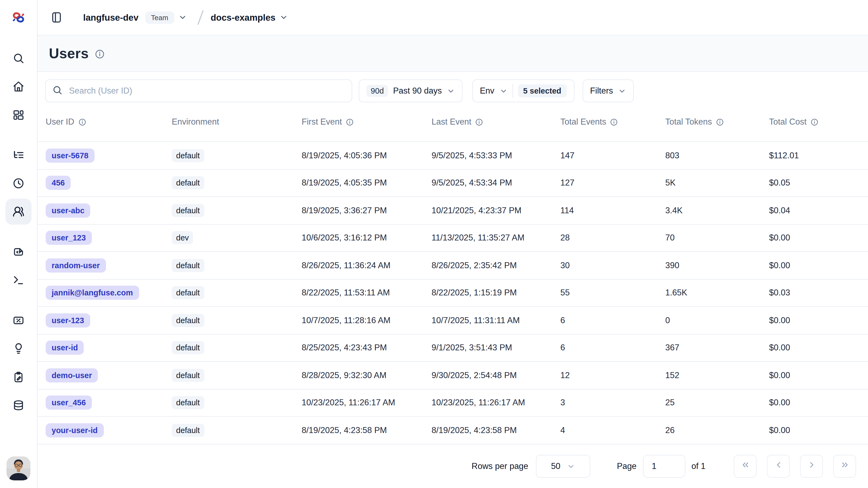  What do you see at coordinates (200, 18) in the screenshot?
I see `breadcrumb-separator` at bounding box center [200, 18].